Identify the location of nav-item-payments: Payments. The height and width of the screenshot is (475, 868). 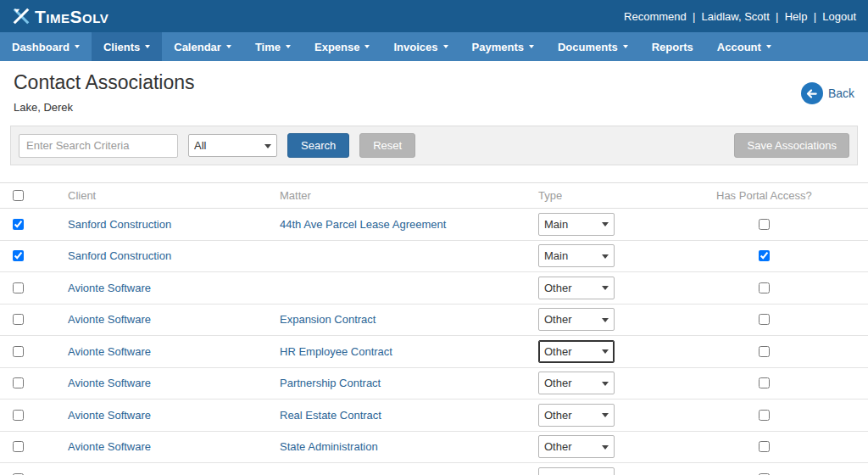
(504, 47).